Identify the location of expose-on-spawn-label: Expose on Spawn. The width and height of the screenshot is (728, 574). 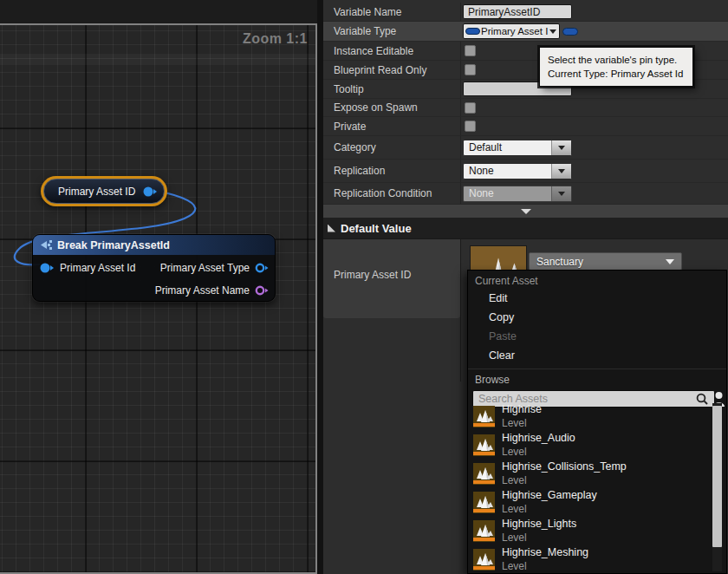
(376, 108).